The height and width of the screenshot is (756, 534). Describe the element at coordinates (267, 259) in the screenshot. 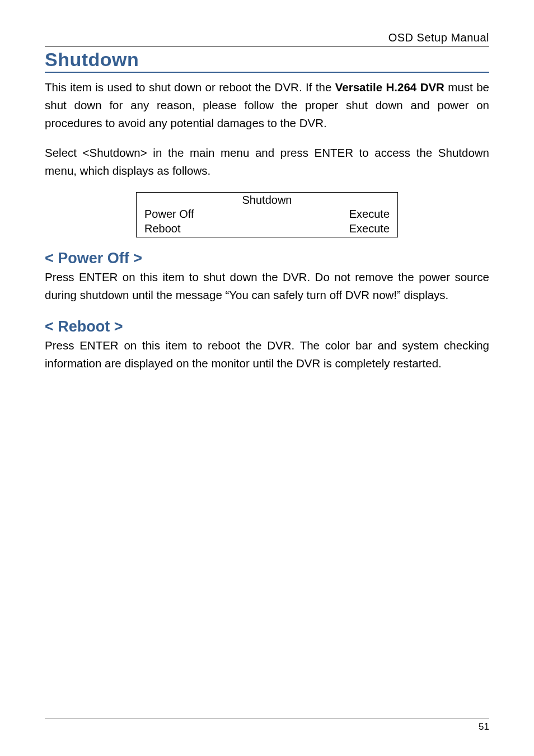

I see `subheading-power-off: < Power Off >` at that location.